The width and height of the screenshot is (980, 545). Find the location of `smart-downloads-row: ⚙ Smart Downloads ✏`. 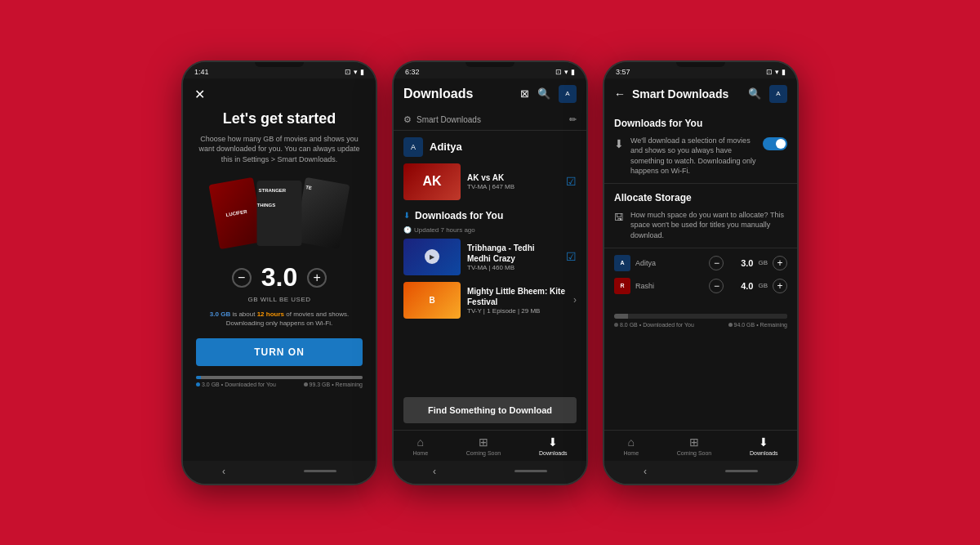

smart-downloads-row: ⚙ Smart Downloads ✏ is located at coordinates (490, 120).